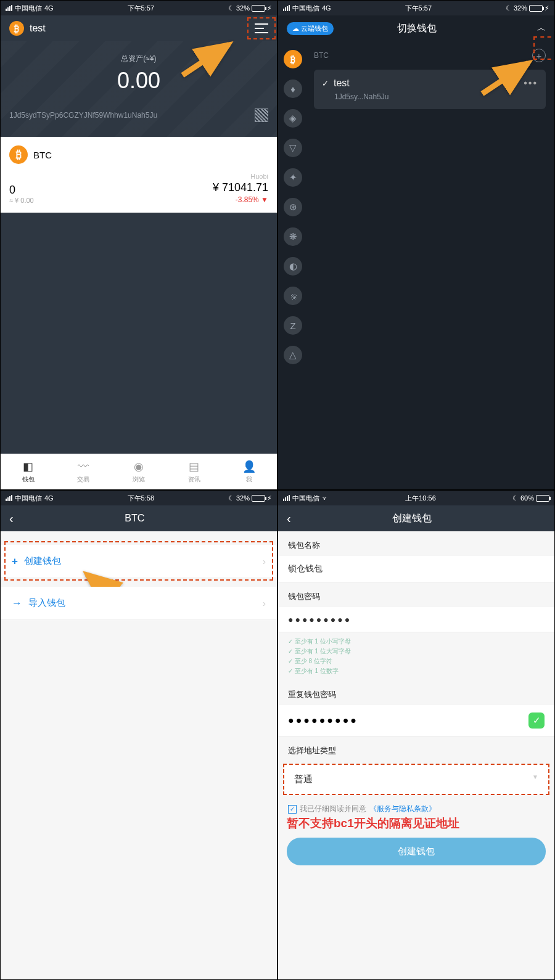 This screenshot has width=555, height=980. Describe the element at coordinates (293, 296) in the screenshot. I see `coin-xx: ⨳` at that location.